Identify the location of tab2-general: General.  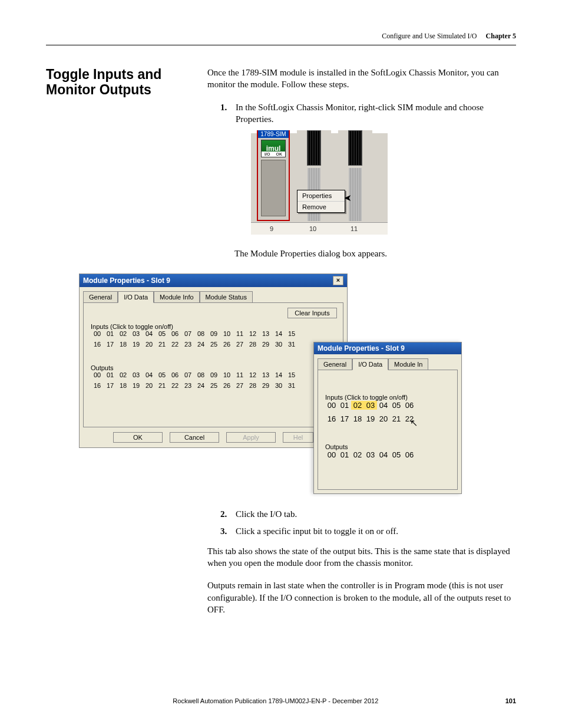
(335, 364).